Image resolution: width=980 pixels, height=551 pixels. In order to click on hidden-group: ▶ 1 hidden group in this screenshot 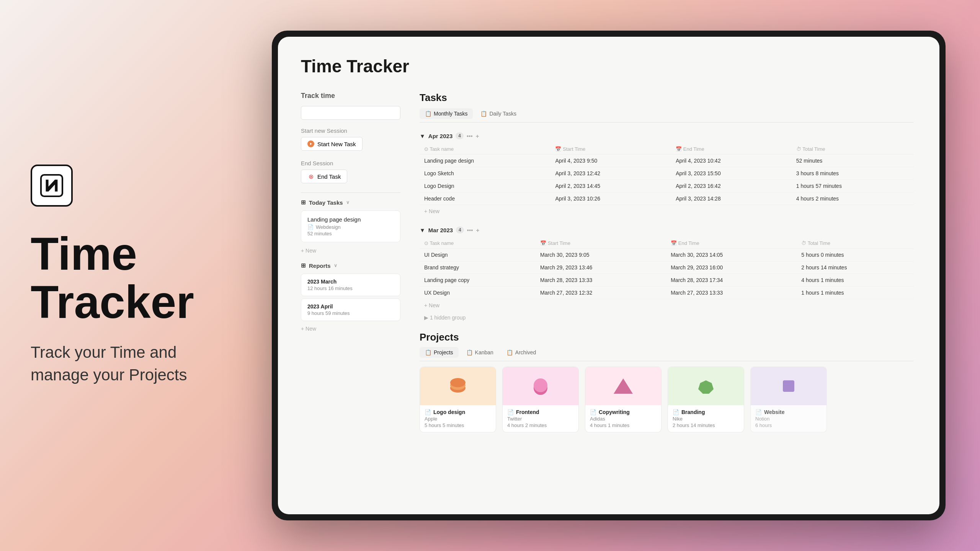, I will do `click(666, 318)`.